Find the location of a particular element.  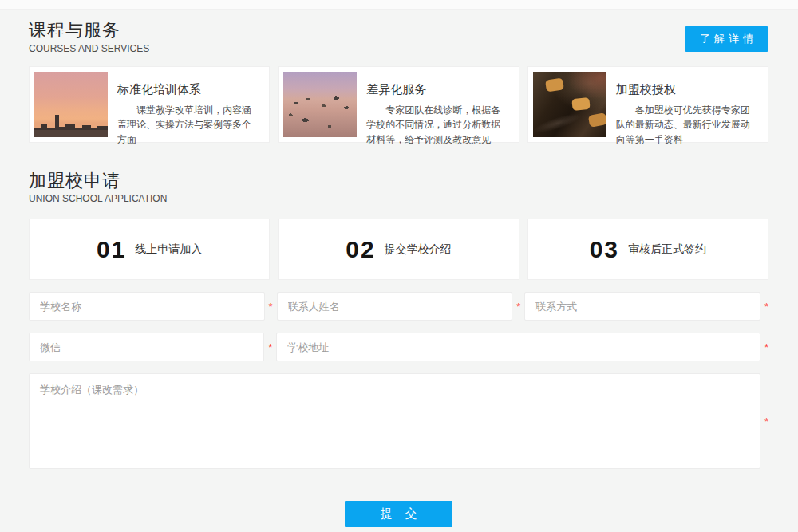

services-subtitle: COURSES AND SERVICES is located at coordinates (399, 49).